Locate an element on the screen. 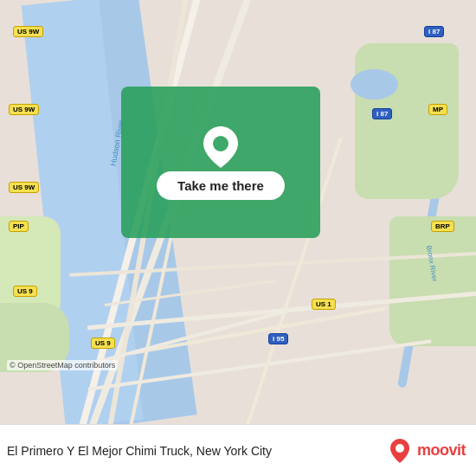 The height and width of the screenshot is (476, 476). highway-badge-mp: MP is located at coordinates (438, 109).